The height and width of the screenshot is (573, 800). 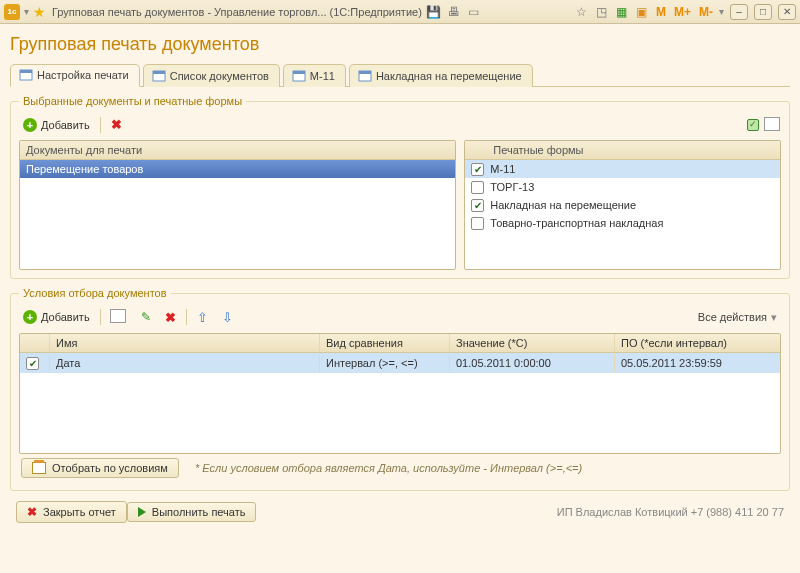 What do you see at coordinates (212, 76) in the screenshot?
I see `tab-doclist: Список документов` at bounding box center [212, 76].